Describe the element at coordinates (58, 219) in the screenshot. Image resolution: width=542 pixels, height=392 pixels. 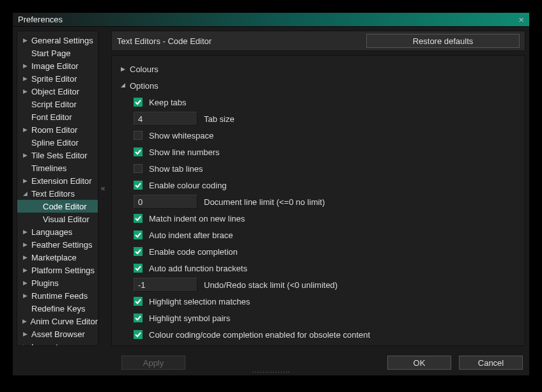
I see `sidebar-item: Visual Editor` at that location.